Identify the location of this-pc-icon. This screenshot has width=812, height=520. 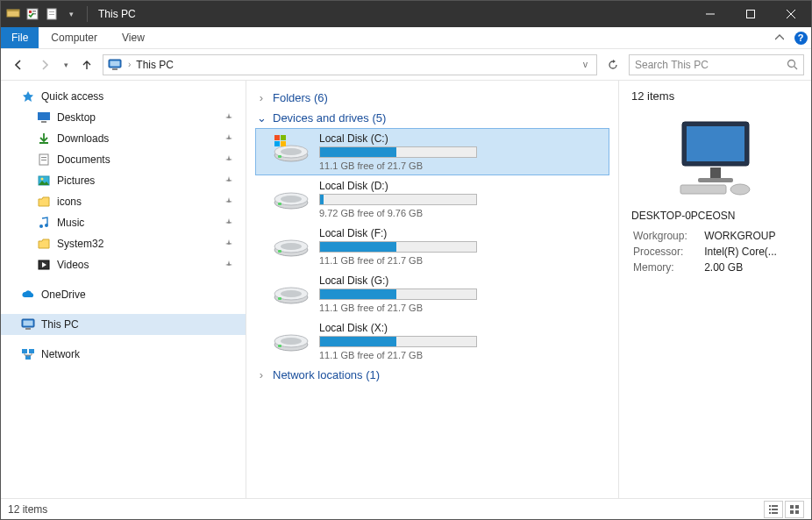
(115, 65).